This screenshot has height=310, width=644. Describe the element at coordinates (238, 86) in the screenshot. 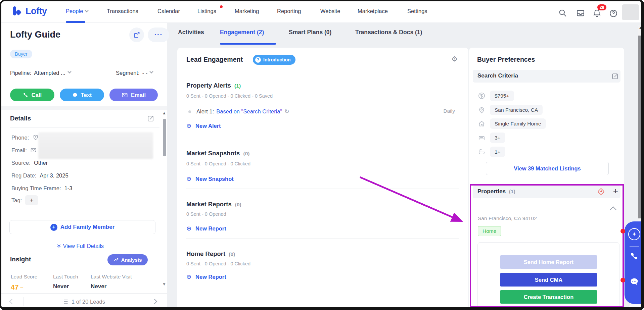

I see `property-alerts-count: (1)` at that location.